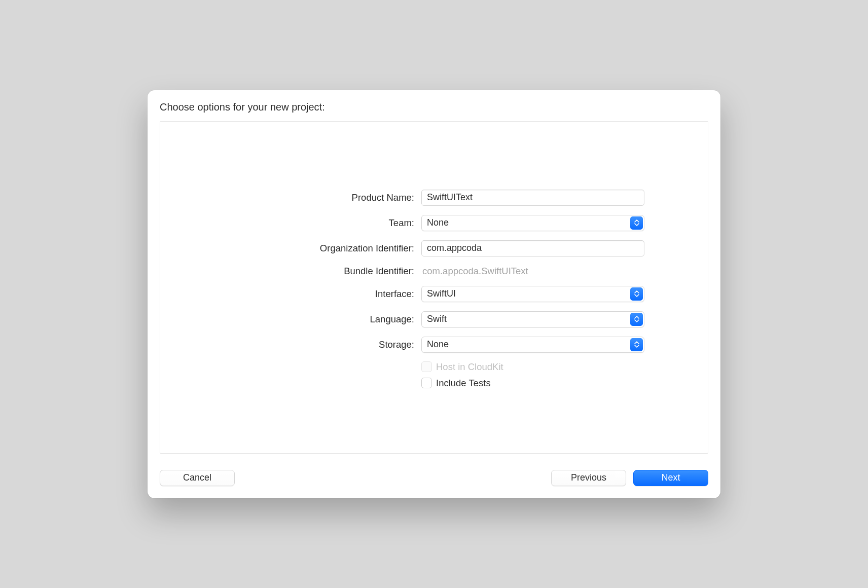 Image resolution: width=868 pixels, height=588 pixels. Describe the element at coordinates (533, 248) in the screenshot. I see `org-identifier-input` at that location.